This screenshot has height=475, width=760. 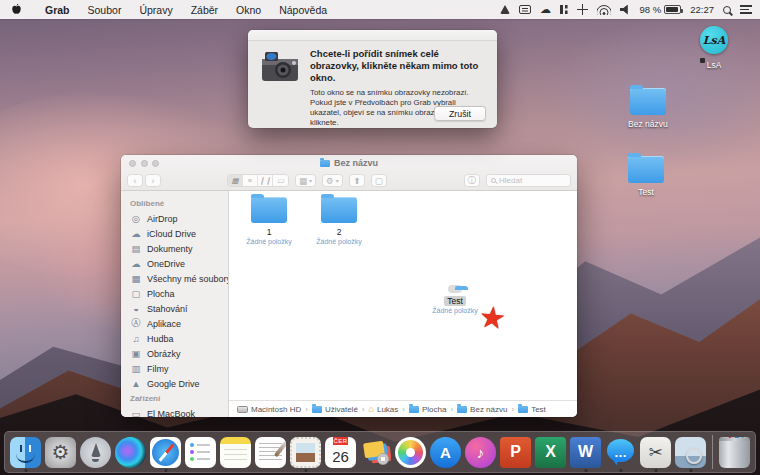 I want to click on dock-excel: X, so click(x=550, y=452).